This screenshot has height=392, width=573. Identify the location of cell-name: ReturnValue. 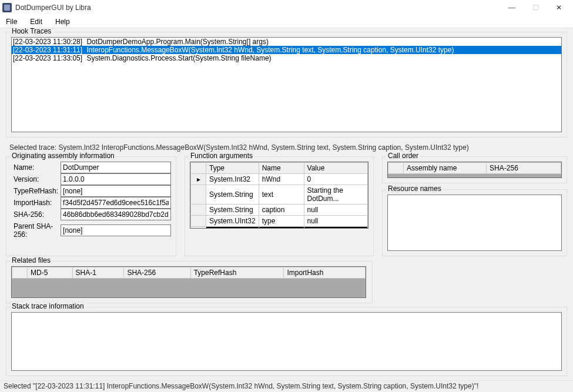
(281, 228).